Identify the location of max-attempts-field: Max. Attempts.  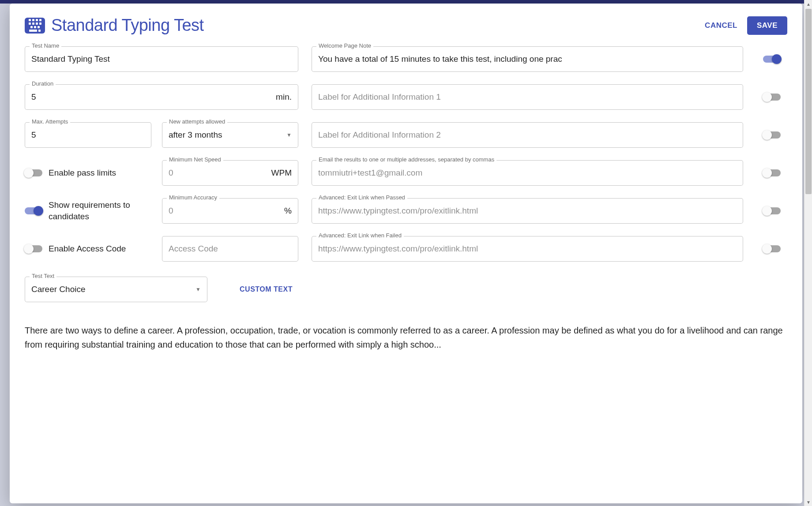
(88, 135).